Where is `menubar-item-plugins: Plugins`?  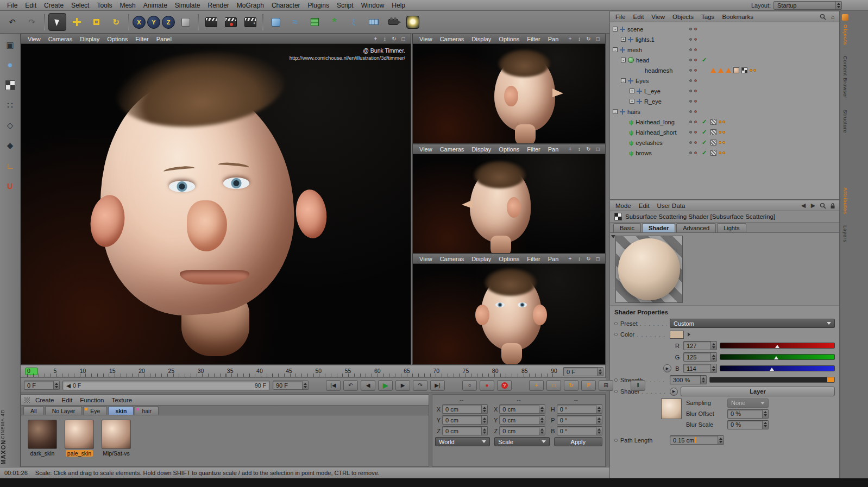
menubar-item-plugins: Plugins is located at coordinates (318, 5).